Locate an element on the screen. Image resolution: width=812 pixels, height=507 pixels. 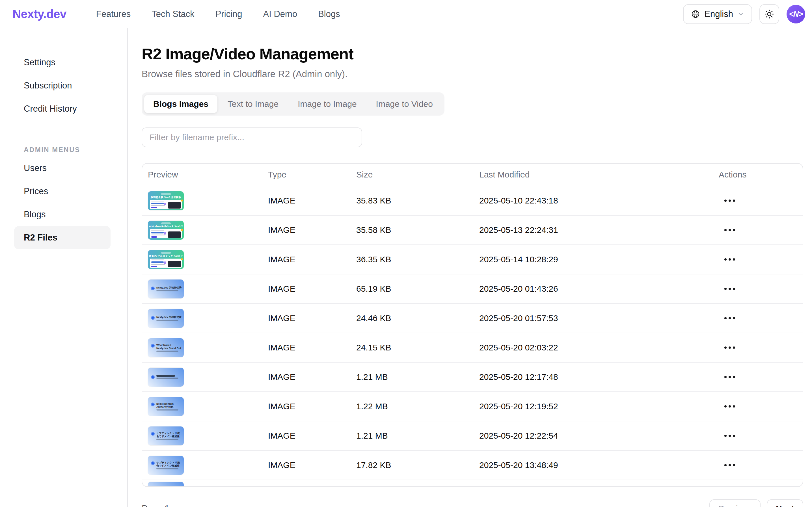
table-row: 多功能全栈 SaaS 开发模板 is located at coordinates (472, 201).